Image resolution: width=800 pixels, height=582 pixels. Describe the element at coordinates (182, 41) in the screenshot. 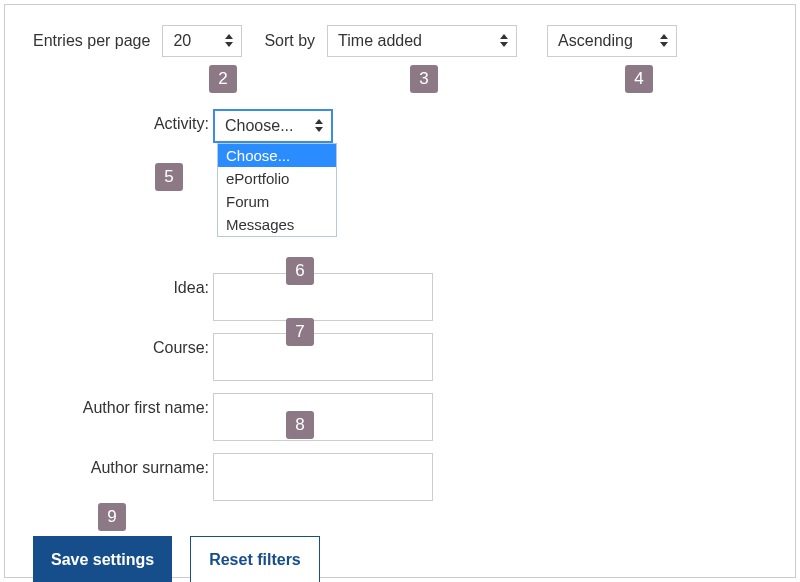

I see `entries-per-page-value: 20` at that location.